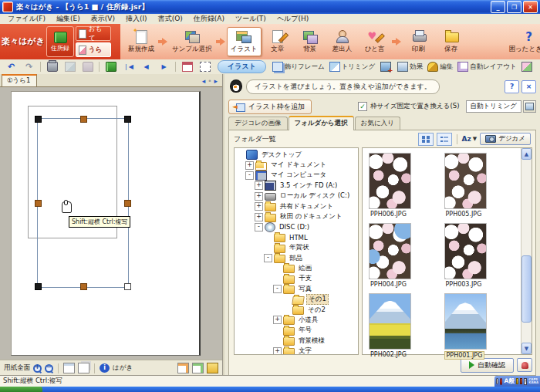 The height and width of the screenshot is (392, 540). Describe the element at coordinates (83, 368) in the screenshot. I see `multi-page-icon` at that location.